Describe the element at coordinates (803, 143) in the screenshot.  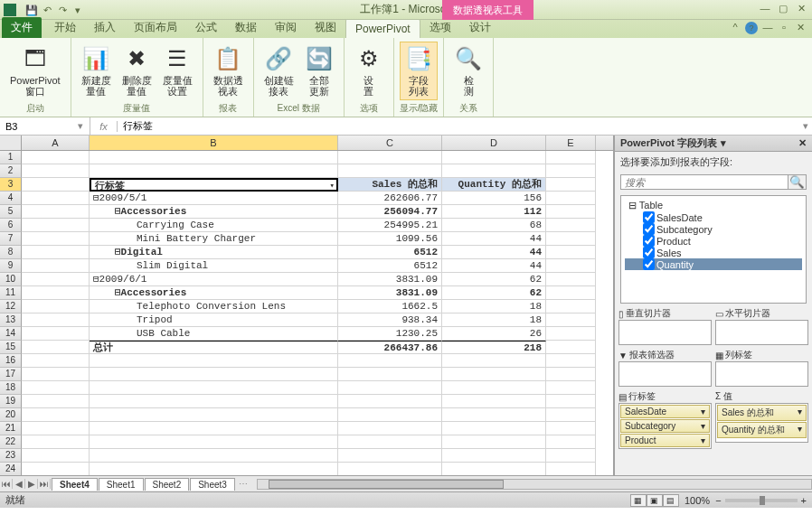
I see `field-list-close-icon: ✕` at that location.